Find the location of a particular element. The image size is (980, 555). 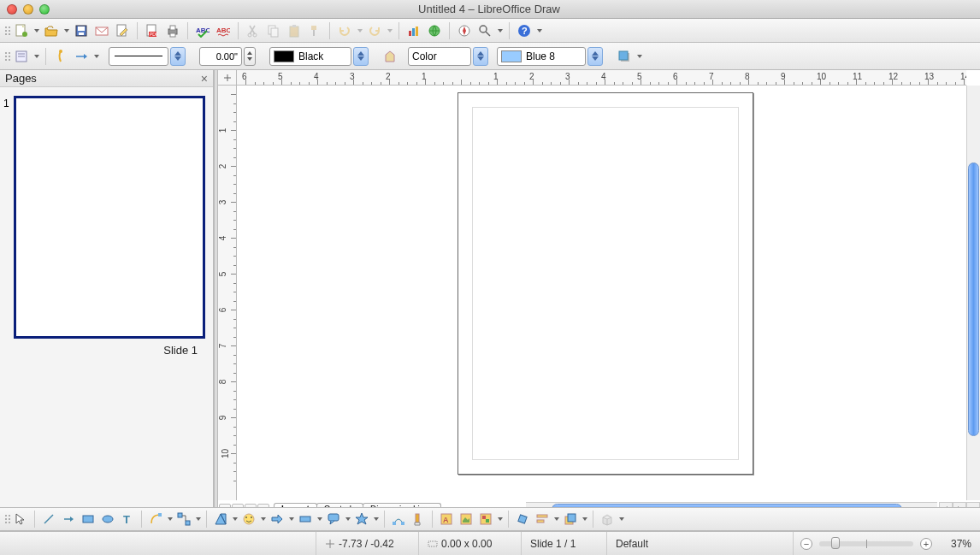

export-pdf-button: PDF is located at coordinates (152, 31).